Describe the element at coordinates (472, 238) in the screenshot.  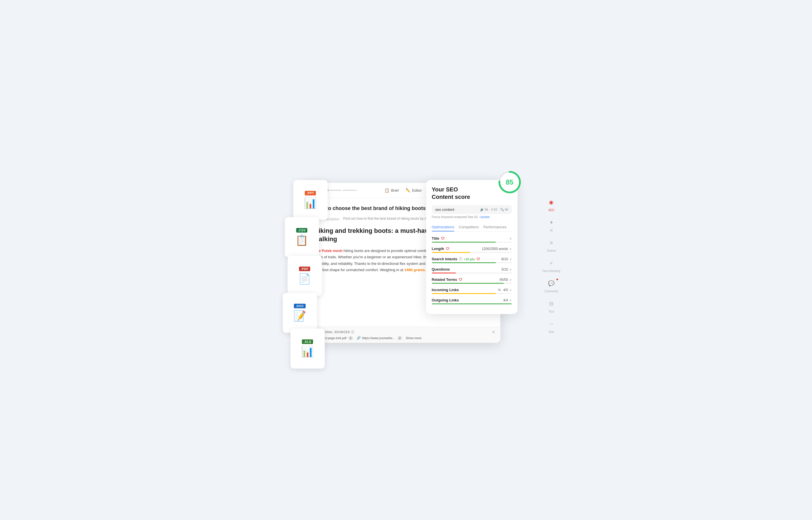
I see `metric-title-header: Title 🛡 ∨` at that location.